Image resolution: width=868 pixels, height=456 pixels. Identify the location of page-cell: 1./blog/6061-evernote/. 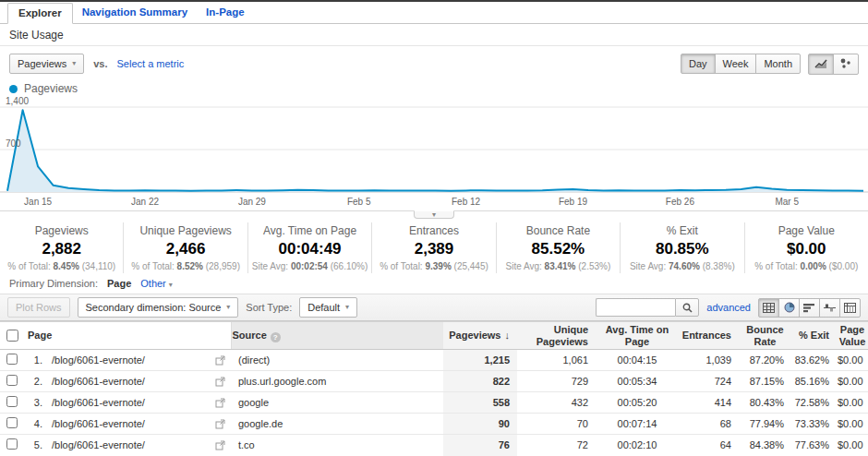
(127, 360).